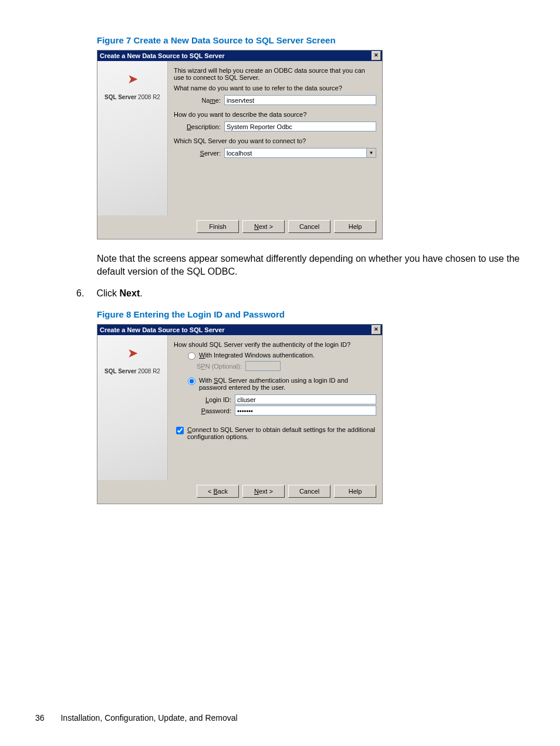 This screenshot has width=560, height=746. Describe the element at coordinates (133, 139) in the screenshot. I see `figure7-side-image: ➤ SQL Server 2008 R2` at that location.